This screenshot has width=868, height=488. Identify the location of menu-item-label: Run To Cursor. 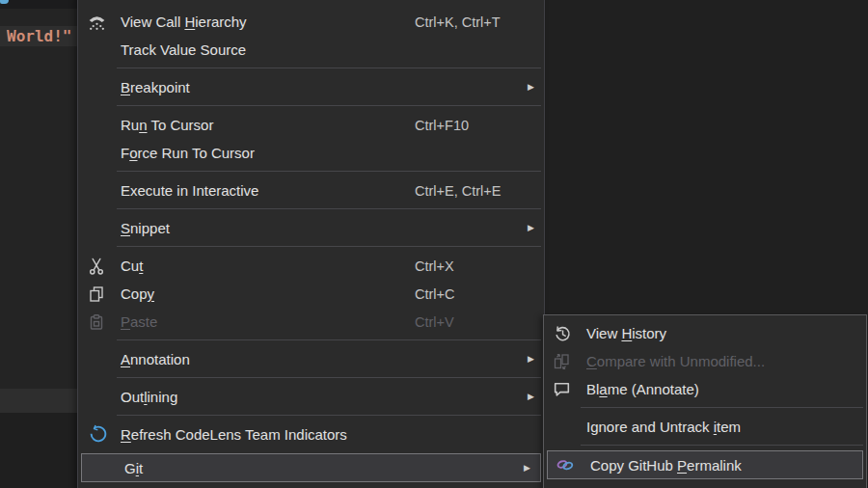
(264, 125).